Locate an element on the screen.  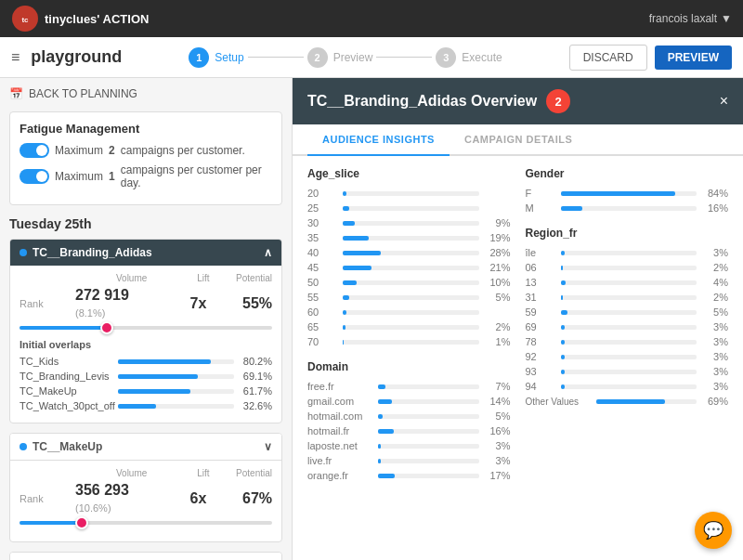
chat-button: 💬 is located at coordinates (713, 530).